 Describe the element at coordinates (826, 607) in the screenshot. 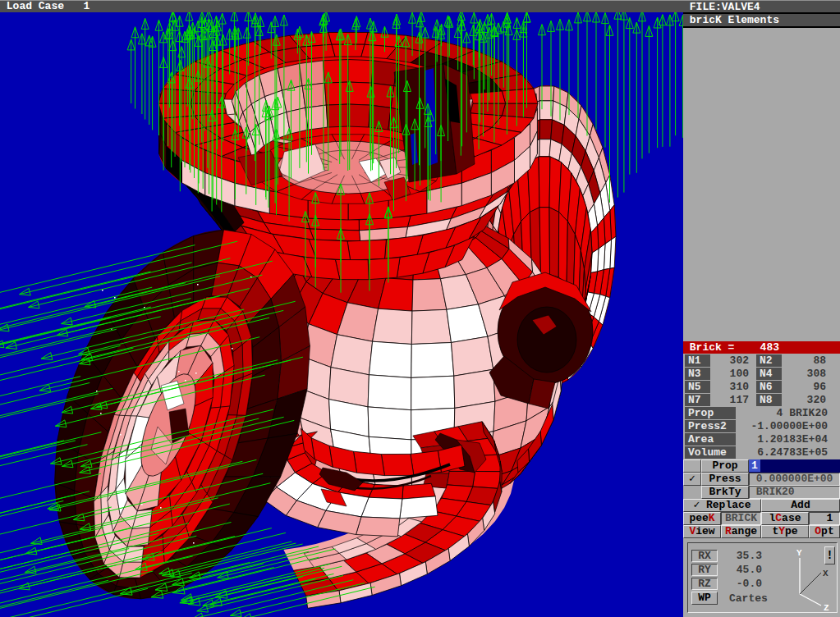

I see `svg-text: Z` at that location.